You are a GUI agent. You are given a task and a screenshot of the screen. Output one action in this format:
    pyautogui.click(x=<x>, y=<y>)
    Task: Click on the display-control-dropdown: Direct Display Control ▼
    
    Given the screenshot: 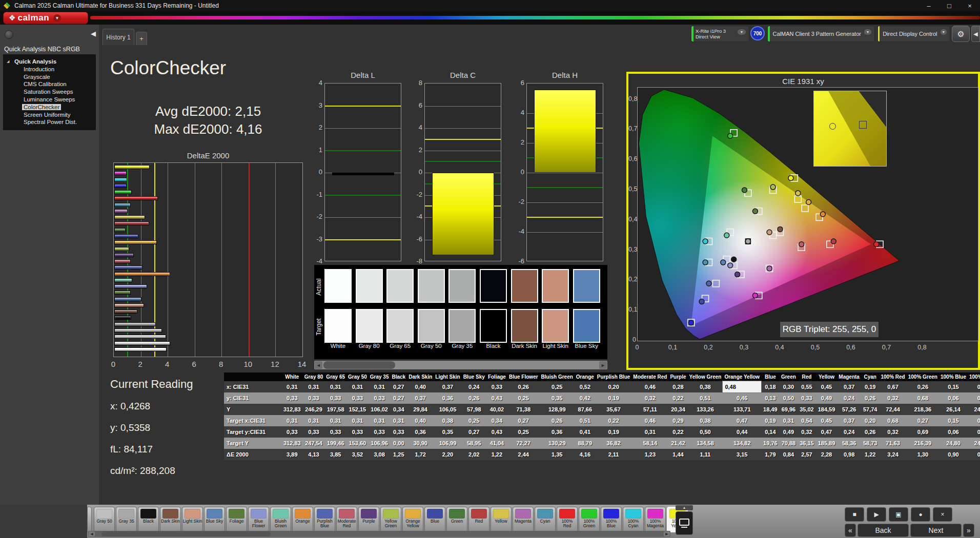 What is the action you would take?
    pyautogui.click(x=914, y=34)
    